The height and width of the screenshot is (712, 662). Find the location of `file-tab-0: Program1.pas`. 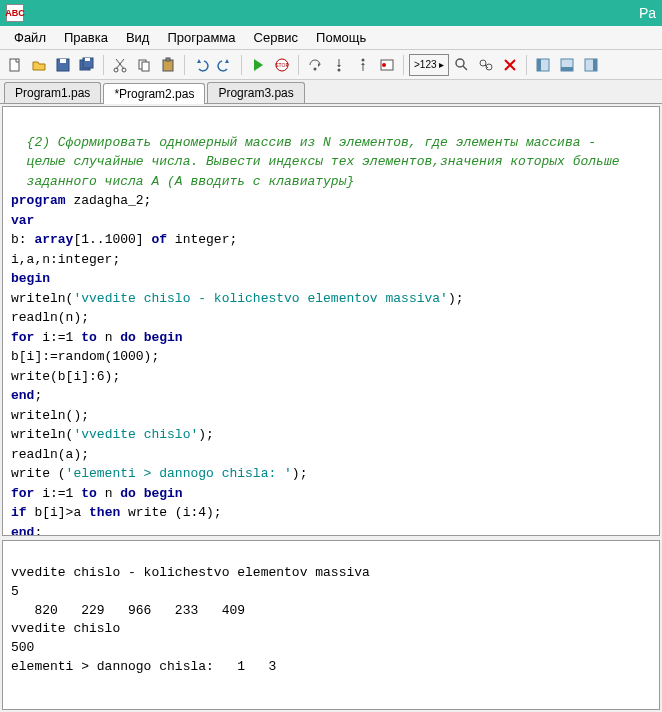

file-tab-0: Program1.pas is located at coordinates (52, 92).